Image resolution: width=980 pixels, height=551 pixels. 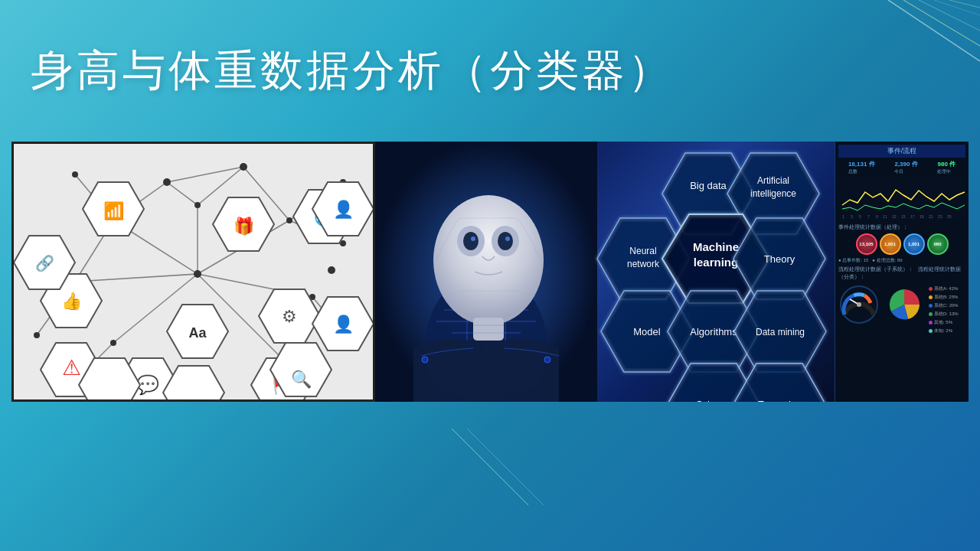 What do you see at coordinates (902, 272) in the screenshot?
I see `panel-dashboard: 事件/流程 18,131 件 总数 2,390 件 今日 980 件 处理中` at bounding box center [902, 272].